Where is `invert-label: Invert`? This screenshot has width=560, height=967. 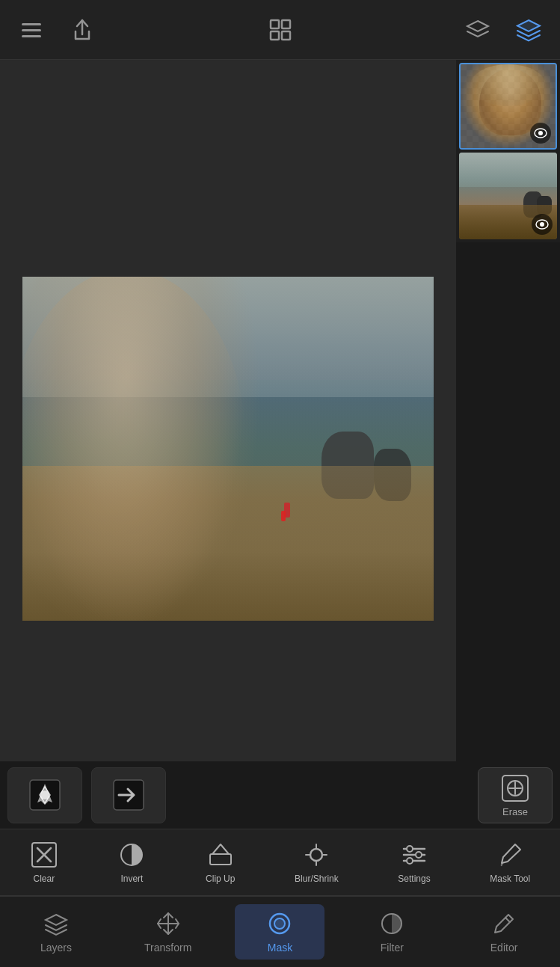 invert-label: Invert is located at coordinates (132, 879).